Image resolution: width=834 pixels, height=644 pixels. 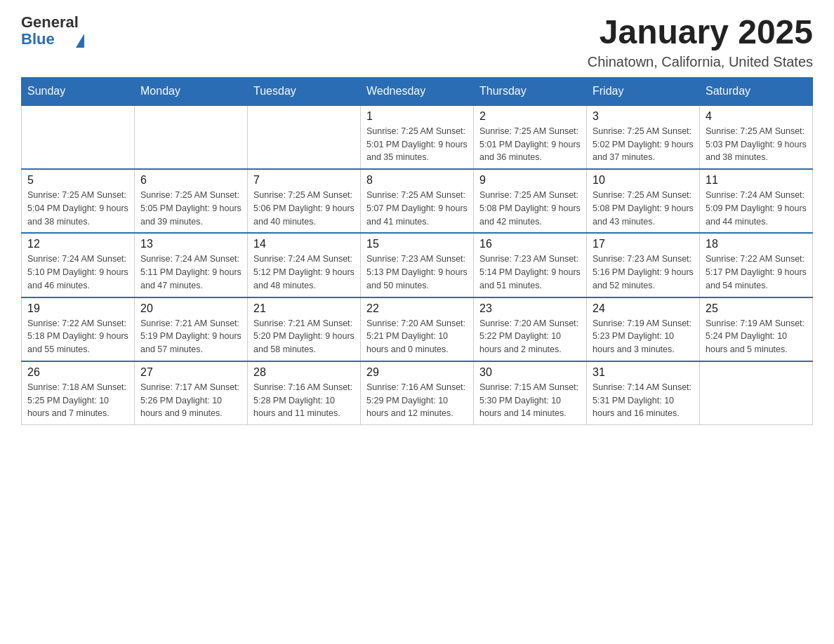 I want to click on day-info: Sunrise: 7:16 AM Sunset: 5:28 PM Dayligh…, so click(x=304, y=401).